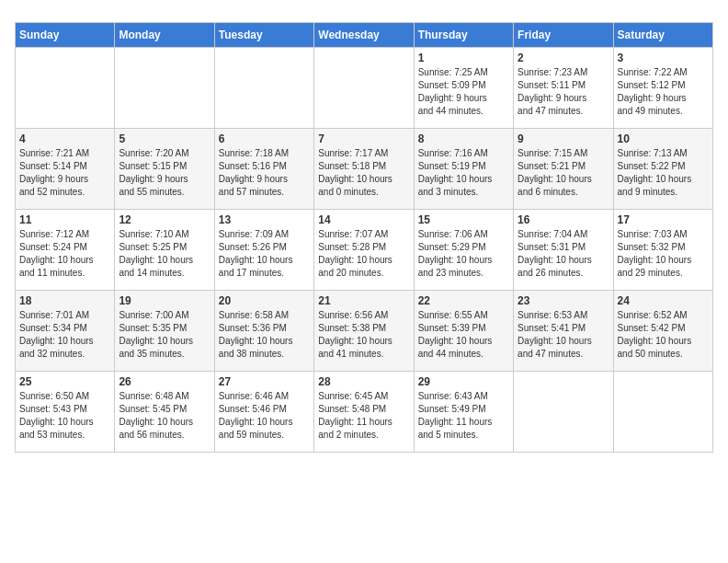 The height and width of the screenshot is (563, 728). Describe the element at coordinates (264, 169) in the screenshot. I see `calendar-cell: 6Sunrise: 7:18 AM Sunset: 5:16 PM Daylig…` at that location.